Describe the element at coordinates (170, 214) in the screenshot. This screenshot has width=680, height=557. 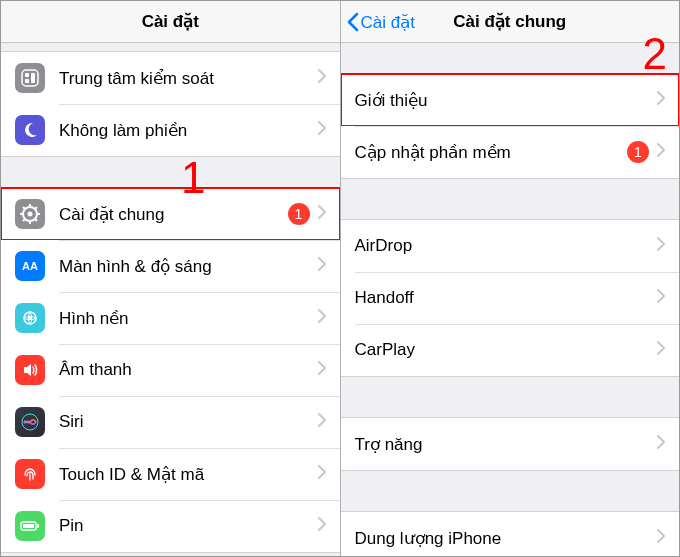
I see `row-general: Cài đặt chung 1` at that location.